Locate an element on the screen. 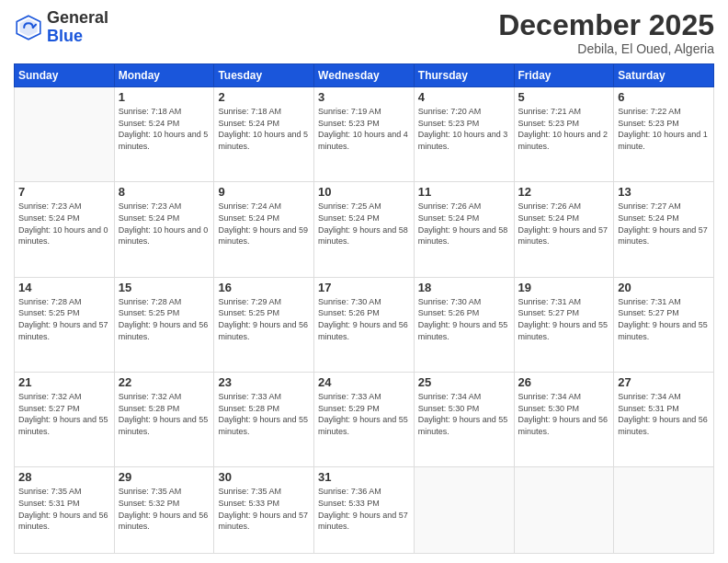 This screenshot has height=563, width=728. day-number: 11 is located at coordinates (464, 191).